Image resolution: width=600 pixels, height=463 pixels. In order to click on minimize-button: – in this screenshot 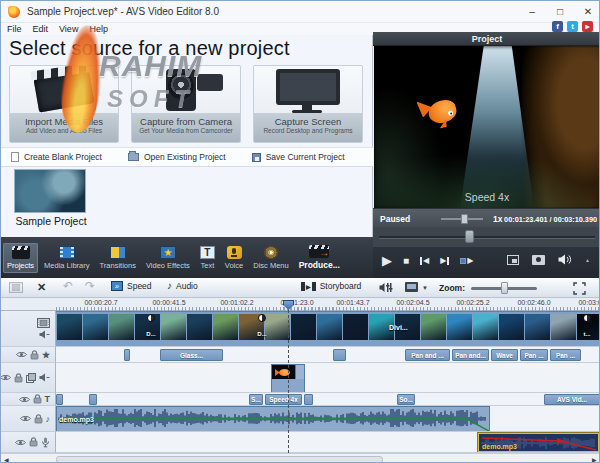, I will do `click(532, 12)`.